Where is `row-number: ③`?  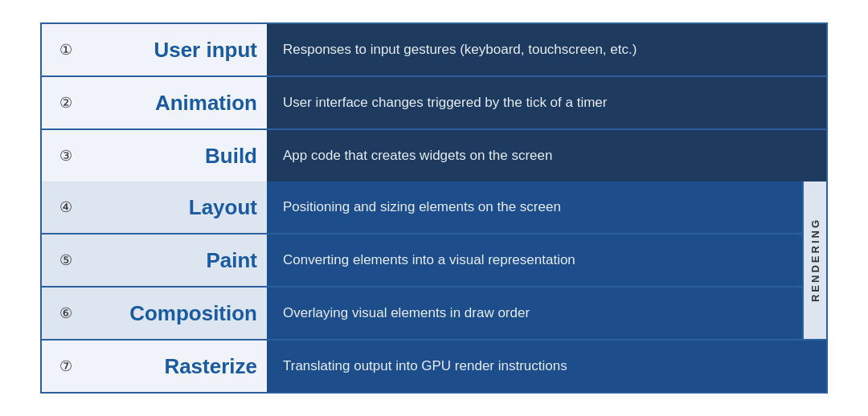 row-number: ③ is located at coordinates (66, 156).